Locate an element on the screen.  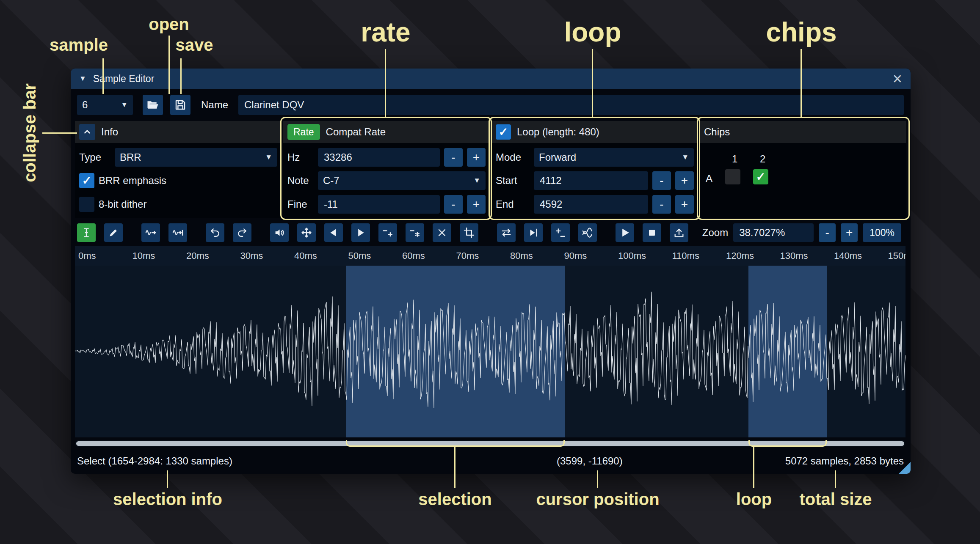
stop-icon is located at coordinates (652, 233).